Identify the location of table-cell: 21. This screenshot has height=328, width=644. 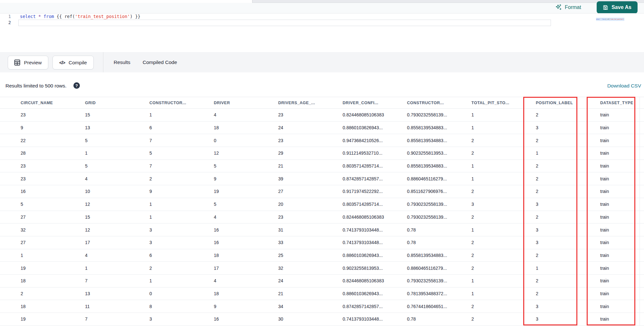
(290, 294).